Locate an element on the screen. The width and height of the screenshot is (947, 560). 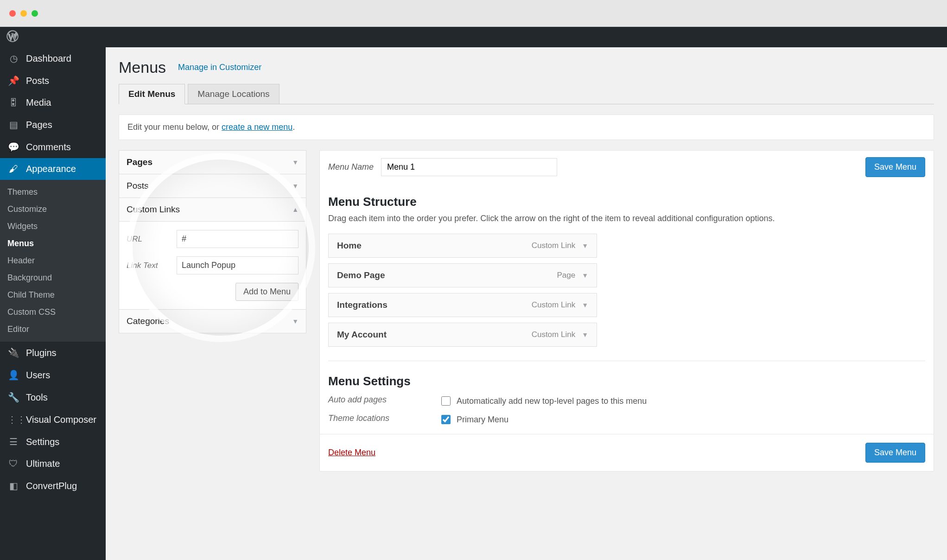
sidebar-item-label: Settings is located at coordinates (43, 442).